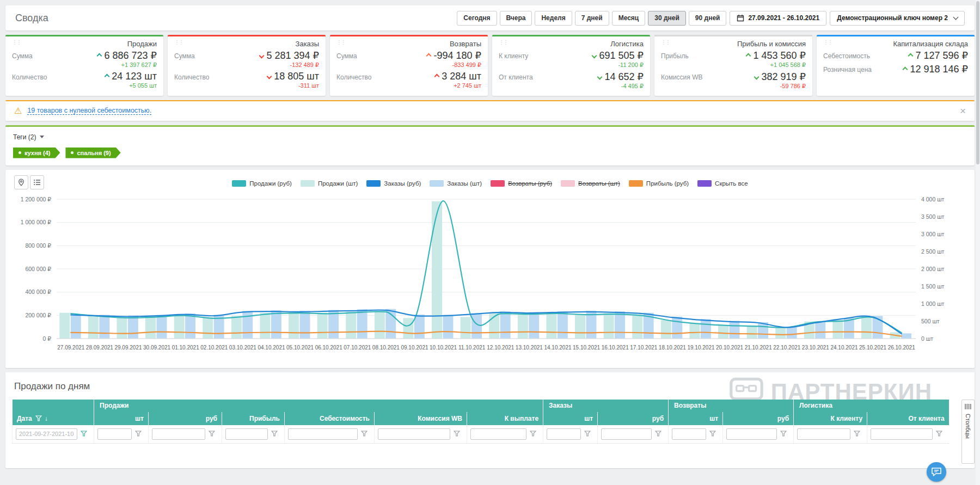  Describe the element at coordinates (696, 419) in the screenshot. I see `column-header-9: шт` at that location.